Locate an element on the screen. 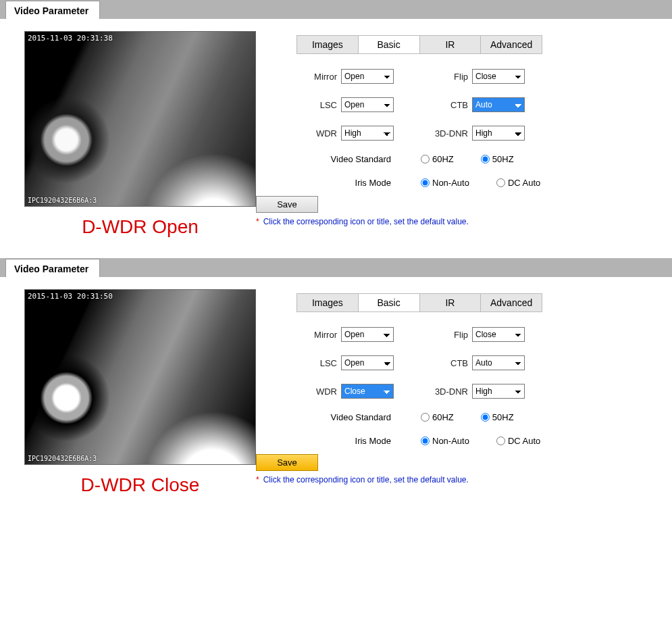  video-preview: 2015-11-03 20:31:38 IPC1920432E6B6A:3 is located at coordinates (140, 119).